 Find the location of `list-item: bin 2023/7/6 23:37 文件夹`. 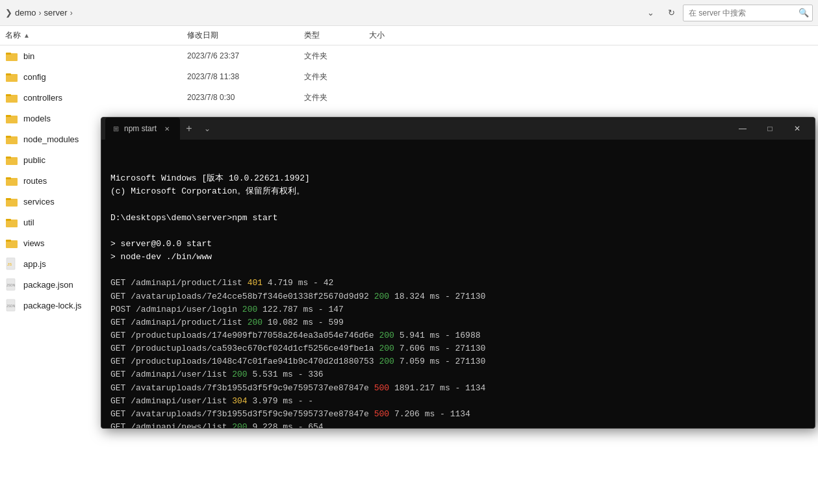

list-item: bin 2023/7/6 23:37 文件夹 is located at coordinates (409, 56).